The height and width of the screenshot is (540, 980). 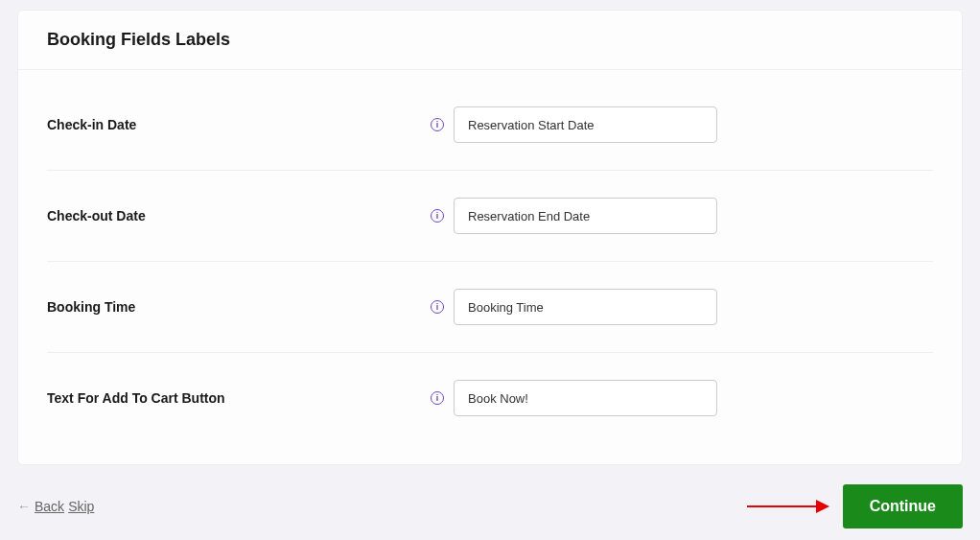 What do you see at coordinates (585, 307) in the screenshot?
I see `time-input` at bounding box center [585, 307].